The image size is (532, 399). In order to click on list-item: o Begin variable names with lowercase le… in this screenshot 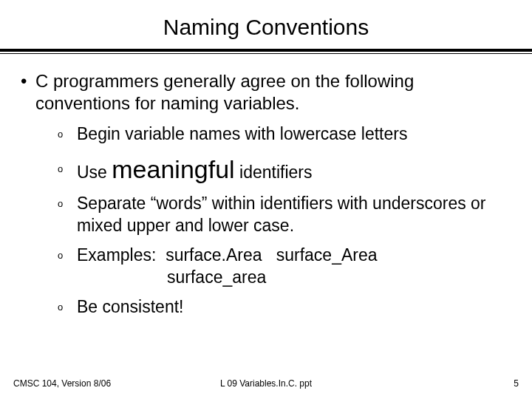, I will do `click(284, 134)`.